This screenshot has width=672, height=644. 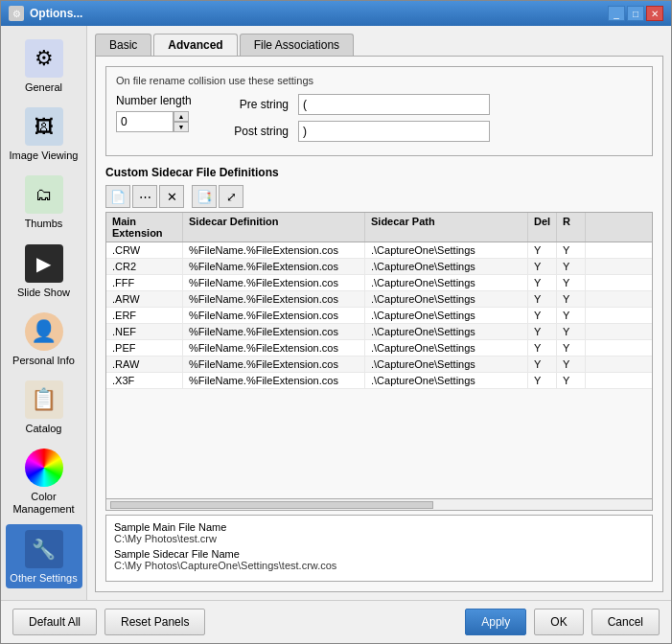 I want to click on apply-button: Apply, so click(x=496, y=622).